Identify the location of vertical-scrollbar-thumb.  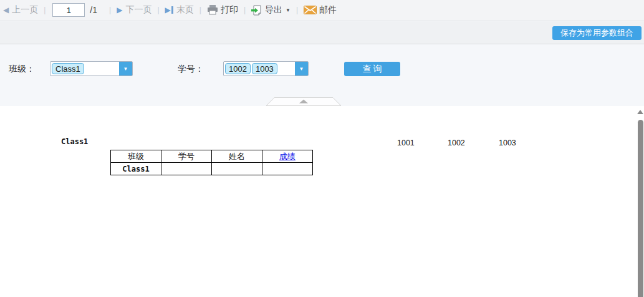
(641, 208).